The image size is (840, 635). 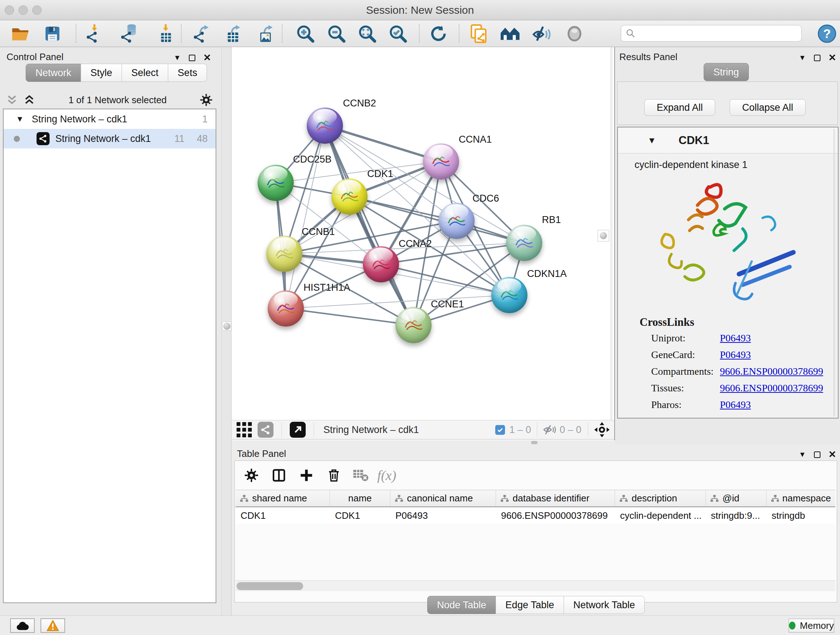 What do you see at coordinates (549, 430) in the screenshot?
I see `hidden-eye-icon` at bounding box center [549, 430].